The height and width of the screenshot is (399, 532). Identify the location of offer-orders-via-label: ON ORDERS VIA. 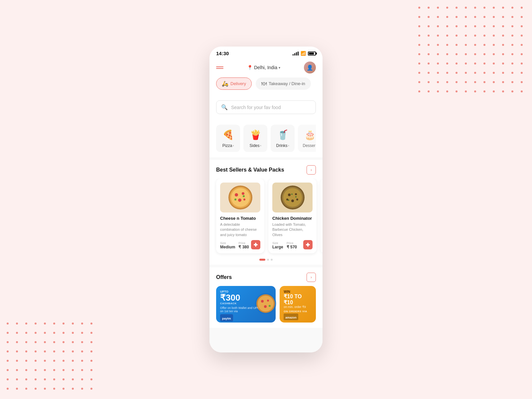
(298, 311).